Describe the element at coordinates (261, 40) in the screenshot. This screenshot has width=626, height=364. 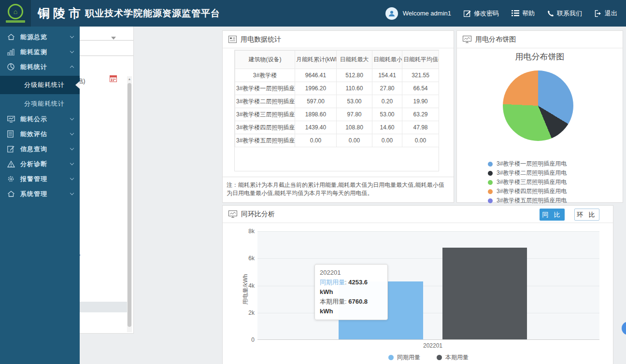
I see `table-panel-title: 用电数据统计` at that location.